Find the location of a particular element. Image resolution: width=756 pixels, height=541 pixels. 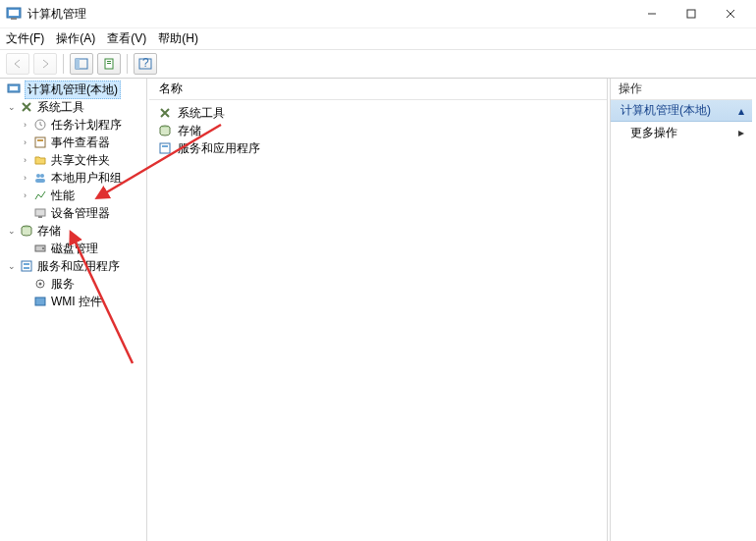

close-button is located at coordinates (730, 14).